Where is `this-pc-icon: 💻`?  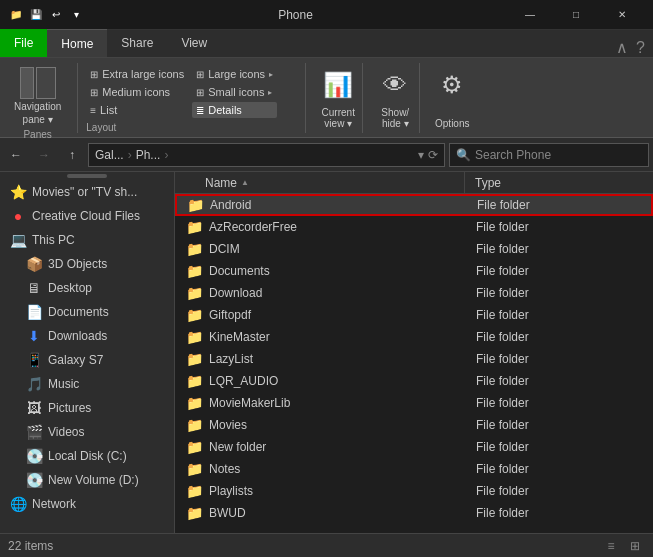
this-pc-icon: 💻 is located at coordinates (18, 240).